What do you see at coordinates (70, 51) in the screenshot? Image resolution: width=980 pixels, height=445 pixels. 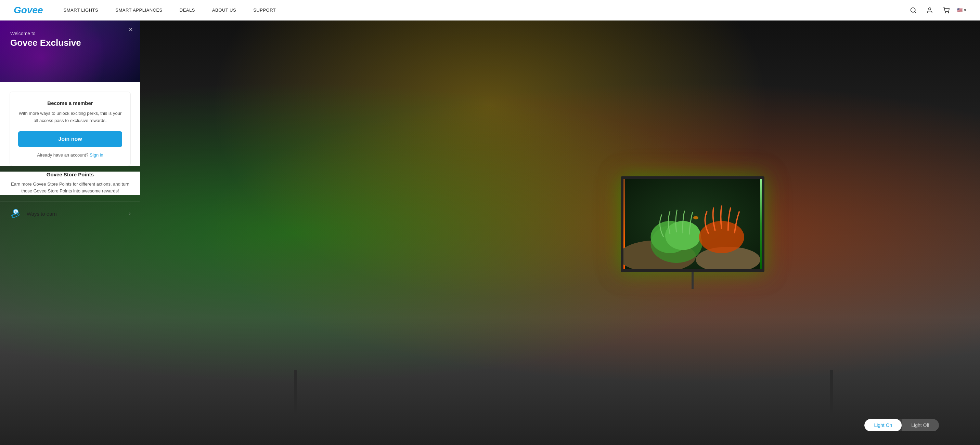 I see `popup-header: × Welcome to Govee Exclusive` at bounding box center [70, 51].